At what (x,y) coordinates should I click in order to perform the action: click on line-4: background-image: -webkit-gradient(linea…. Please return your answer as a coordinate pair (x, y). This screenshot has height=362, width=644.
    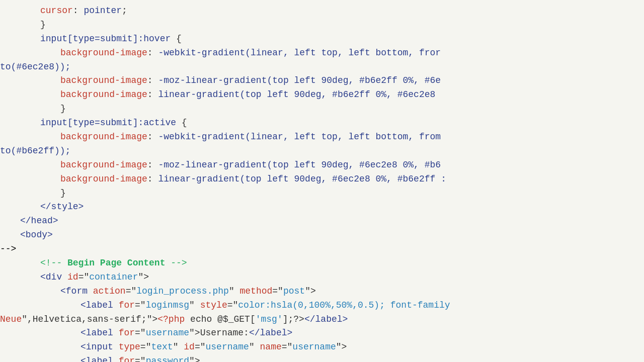
    Looking at the image, I should click on (322, 53).